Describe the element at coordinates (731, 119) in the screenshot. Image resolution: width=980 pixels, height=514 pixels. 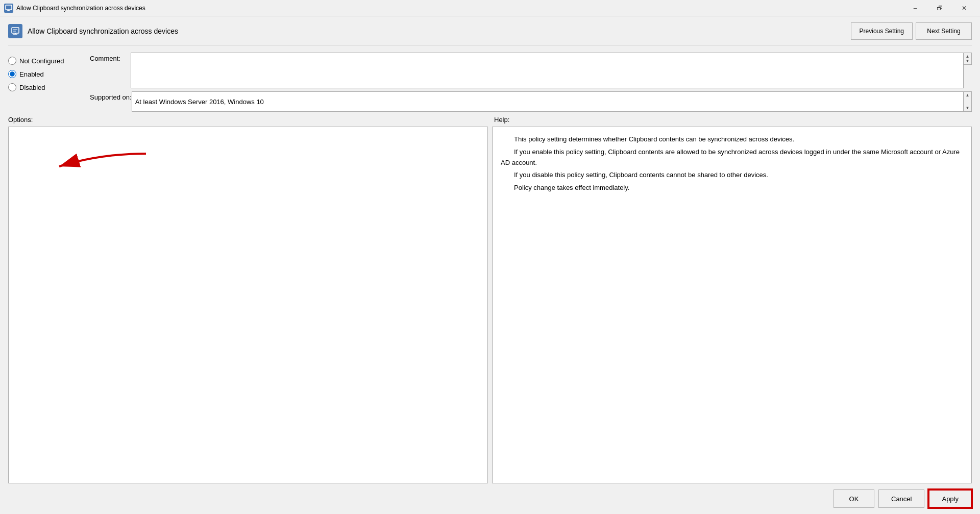
I see `help-label: Help:` at that location.